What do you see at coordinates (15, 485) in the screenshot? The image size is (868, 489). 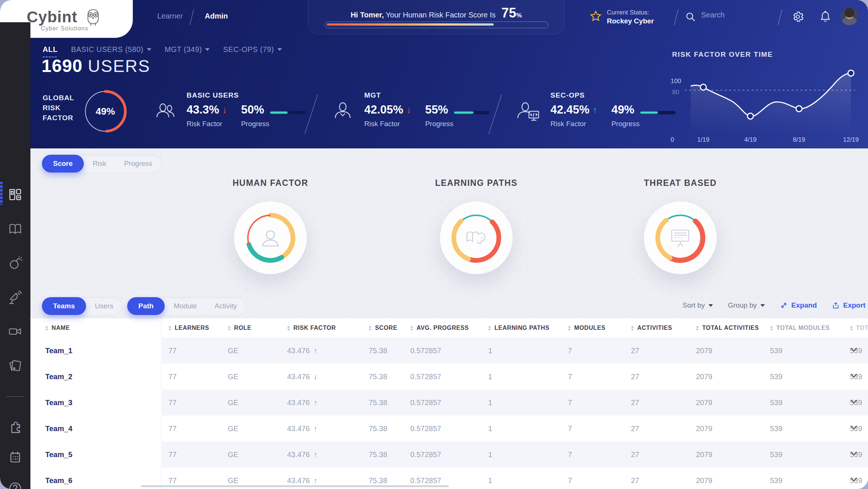 I see `sidebar-item-help-icon` at bounding box center [15, 485].